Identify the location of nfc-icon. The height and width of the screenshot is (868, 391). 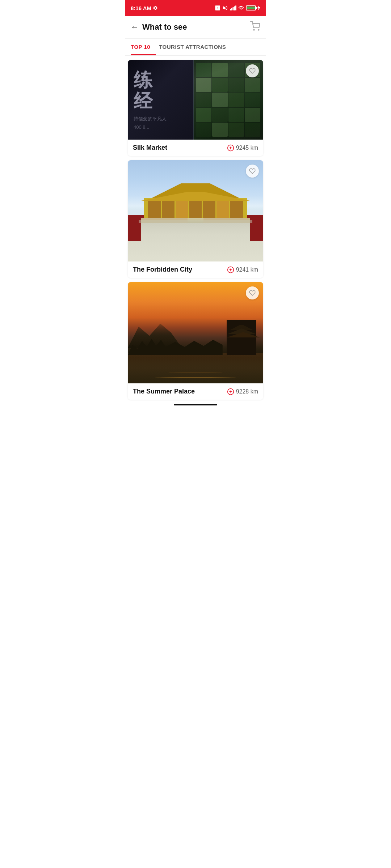
(218, 8).